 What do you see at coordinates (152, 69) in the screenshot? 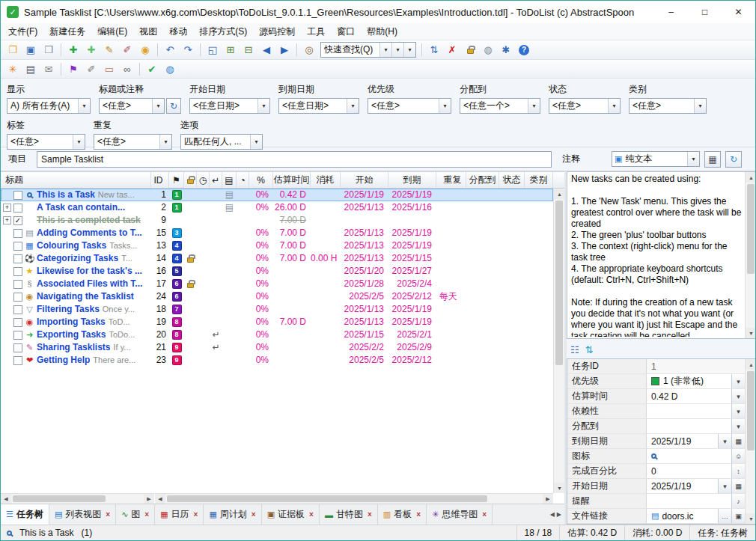
I see `spellcheck-button: ✔` at bounding box center [152, 69].